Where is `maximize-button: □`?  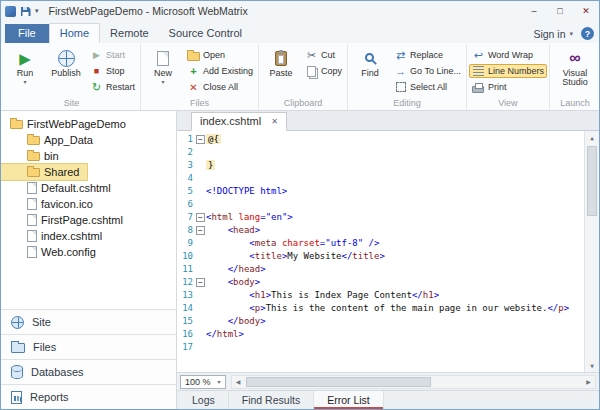
maximize-button: □ is located at coordinates (560, 12).